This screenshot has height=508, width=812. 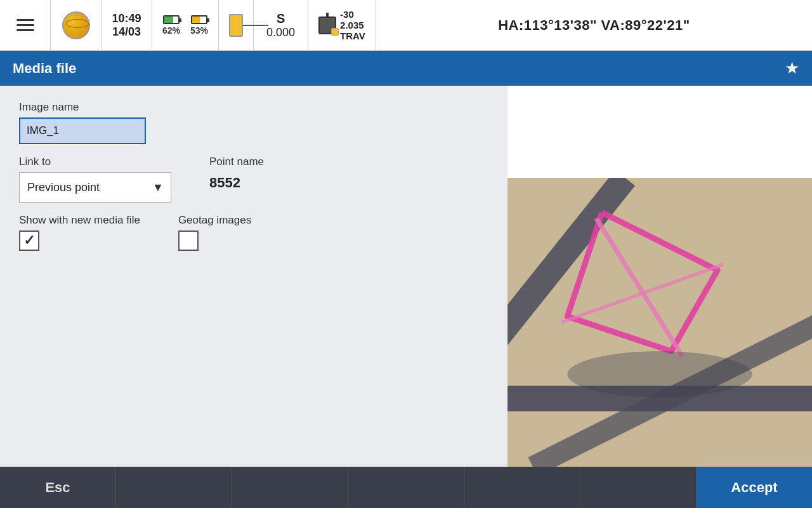 I want to click on battery2-fill, so click(x=196, y=20).